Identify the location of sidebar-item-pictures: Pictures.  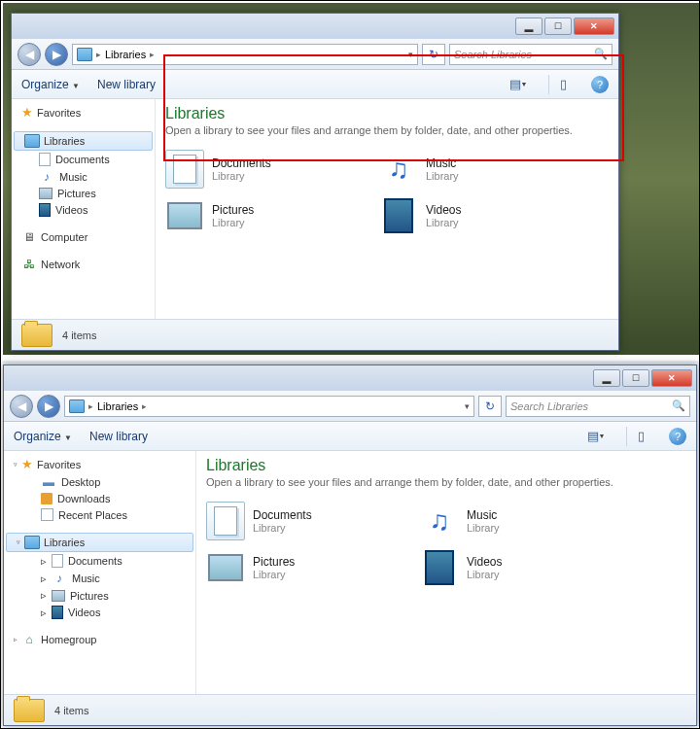
(84, 193).